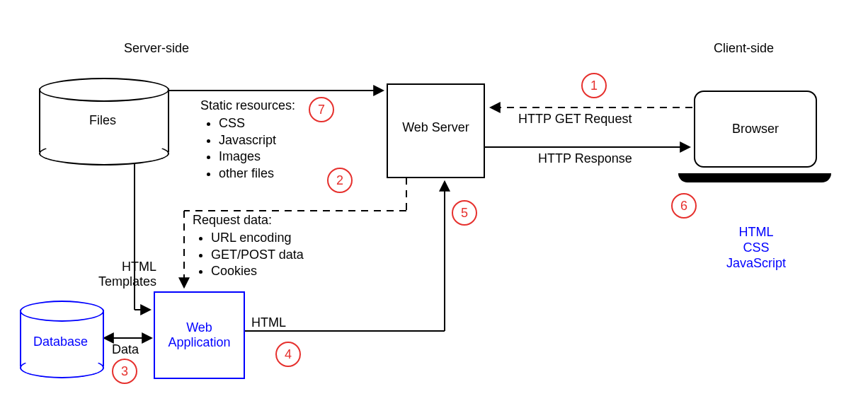  I want to click on web-server-label: Web Server, so click(436, 127).